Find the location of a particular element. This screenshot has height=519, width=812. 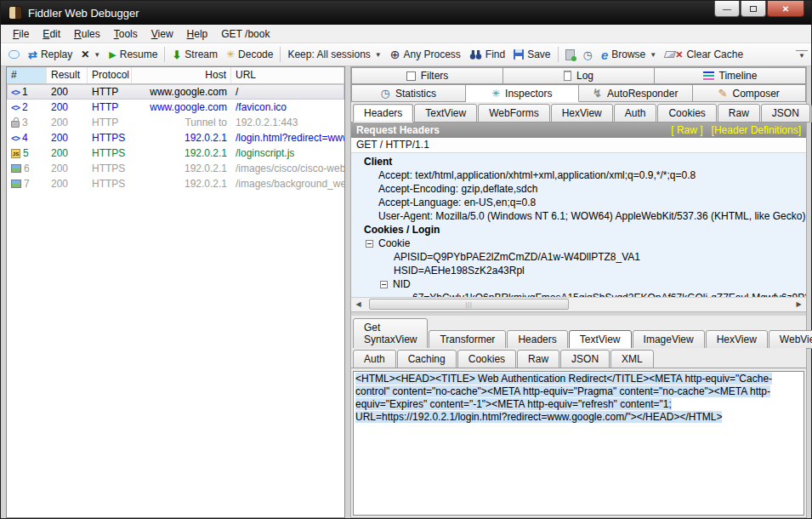

clear-cache-button: ✕Clear Cache is located at coordinates (704, 54).